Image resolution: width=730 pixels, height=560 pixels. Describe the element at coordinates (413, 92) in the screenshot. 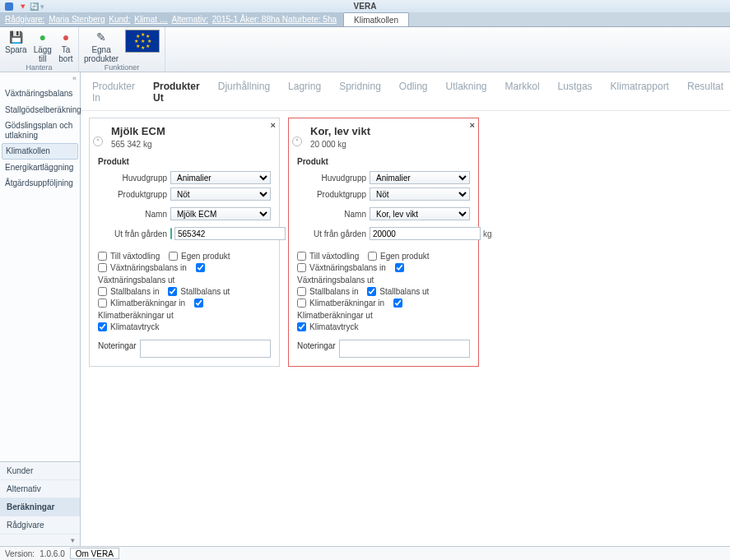

I see `tab-odling: Odling` at that location.